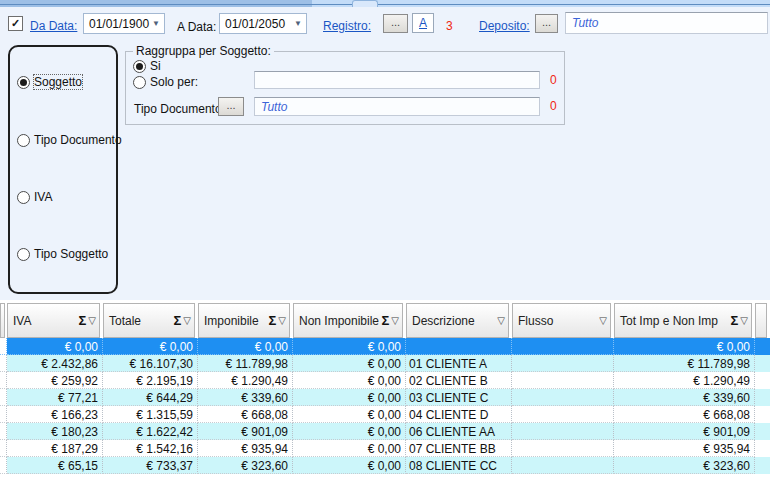  I want to click on cell-imponibile: € 323,60, so click(246, 466).